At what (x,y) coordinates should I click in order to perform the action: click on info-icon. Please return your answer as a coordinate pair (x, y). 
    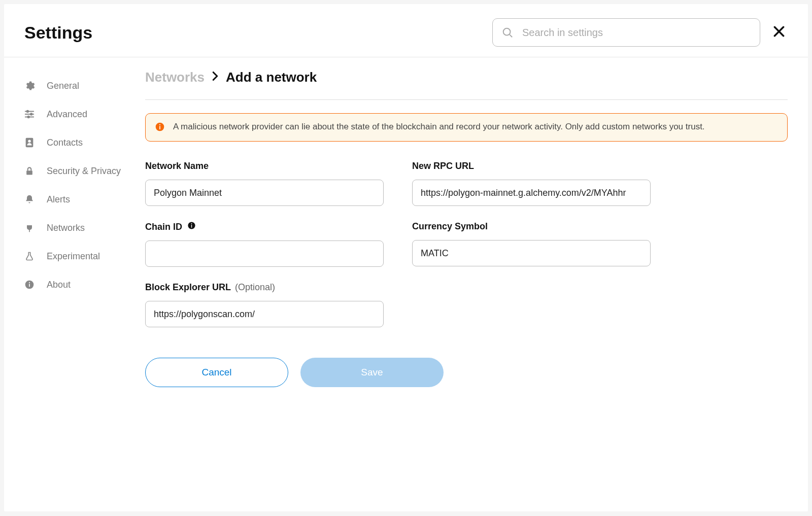
    Looking at the image, I should click on (29, 285).